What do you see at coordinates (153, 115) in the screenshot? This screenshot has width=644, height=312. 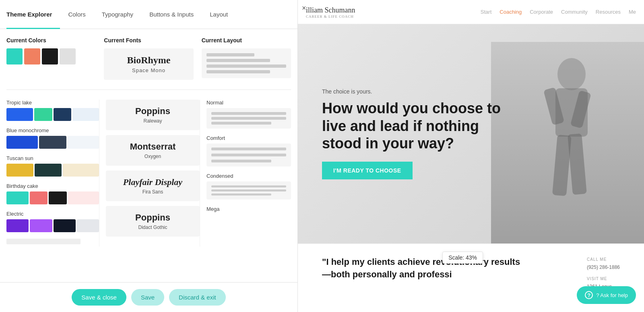 I see `font-option-poppins-raleway: Poppins Raleway` at bounding box center [153, 115].